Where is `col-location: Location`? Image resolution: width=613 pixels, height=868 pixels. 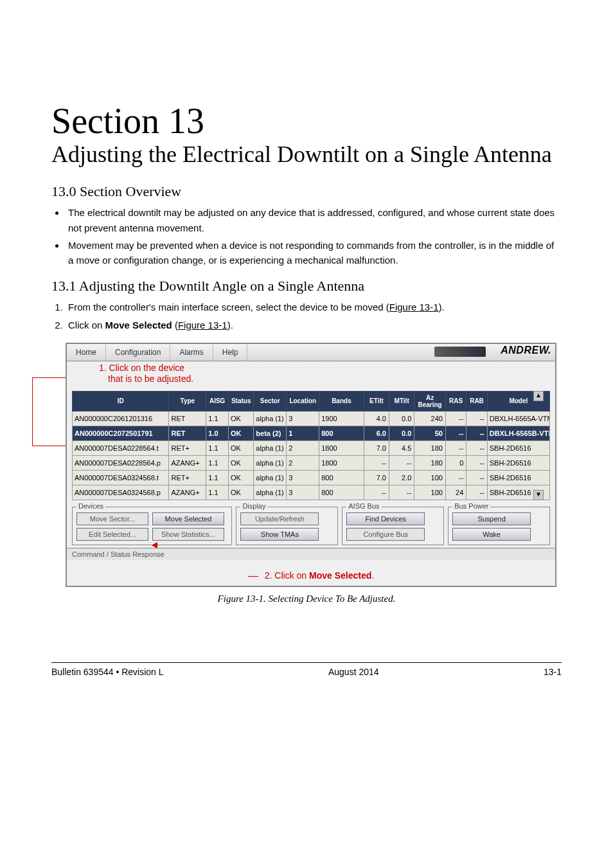 col-location: Location is located at coordinates (303, 401).